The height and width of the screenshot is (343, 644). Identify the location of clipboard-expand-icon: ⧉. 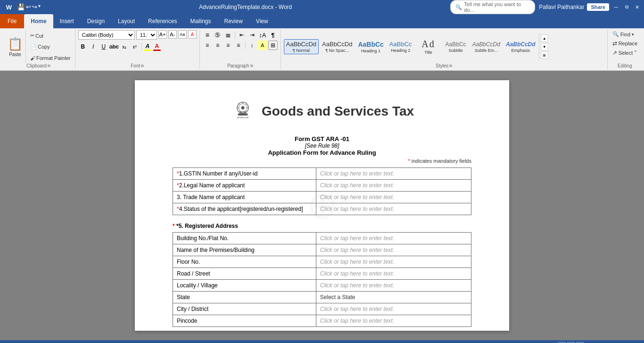
(49, 66).